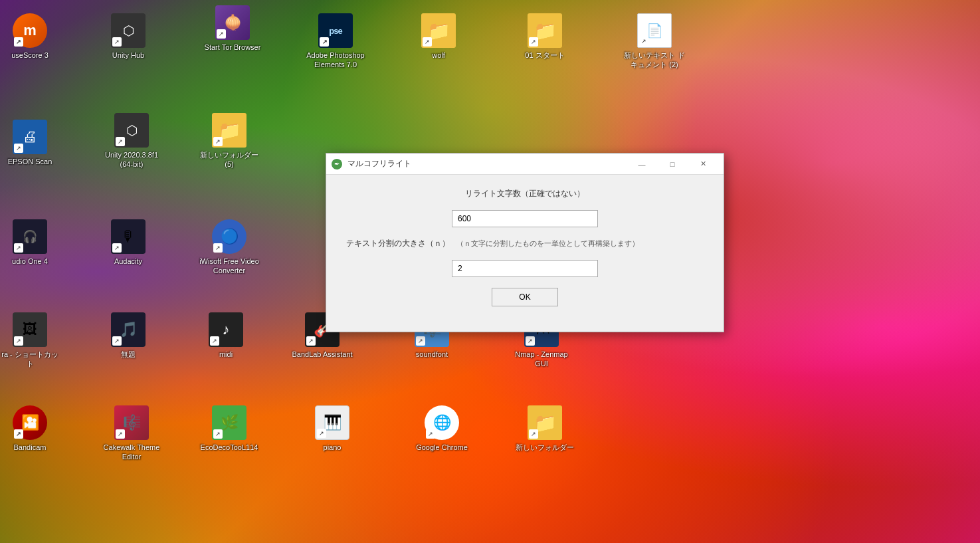  I want to click on icon-piano: 🎹 ↗ piano, so click(332, 429).